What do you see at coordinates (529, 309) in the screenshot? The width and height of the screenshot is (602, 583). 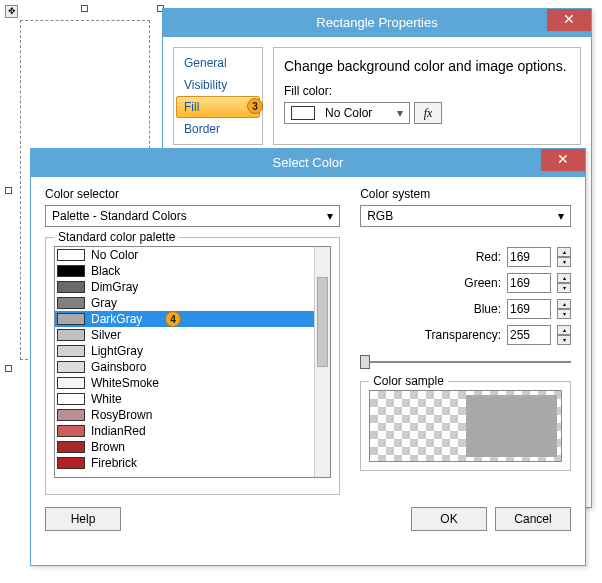 I see `blue-input: 169` at bounding box center [529, 309].